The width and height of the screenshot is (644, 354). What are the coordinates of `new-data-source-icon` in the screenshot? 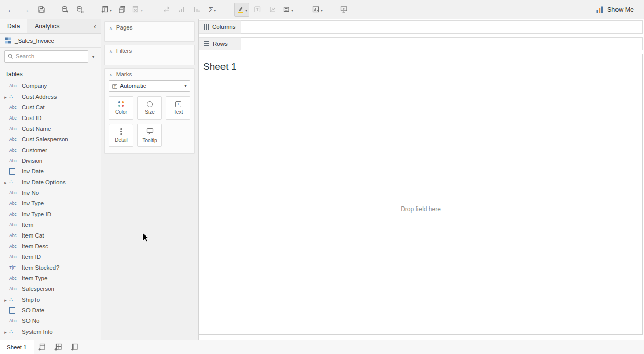 It's located at (65, 9).